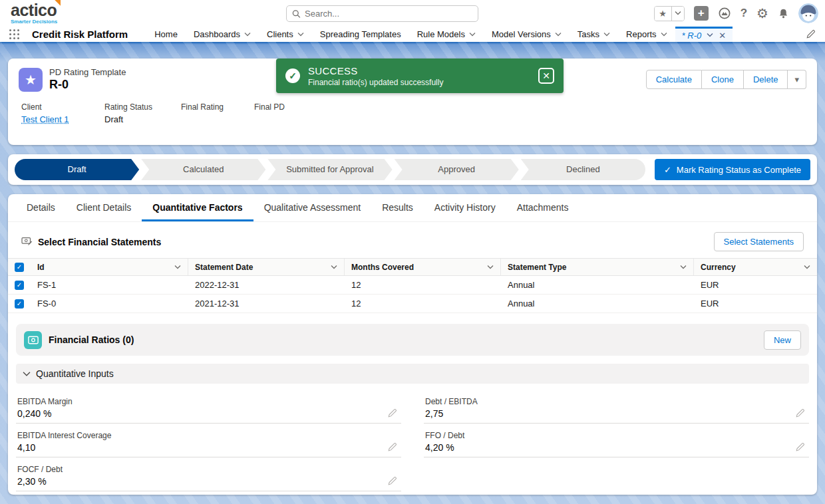 Image resolution: width=825 pixels, height=504 pixels. I want to click on workspace-tab-r0: * R-0 ✕, so click(704, 35).